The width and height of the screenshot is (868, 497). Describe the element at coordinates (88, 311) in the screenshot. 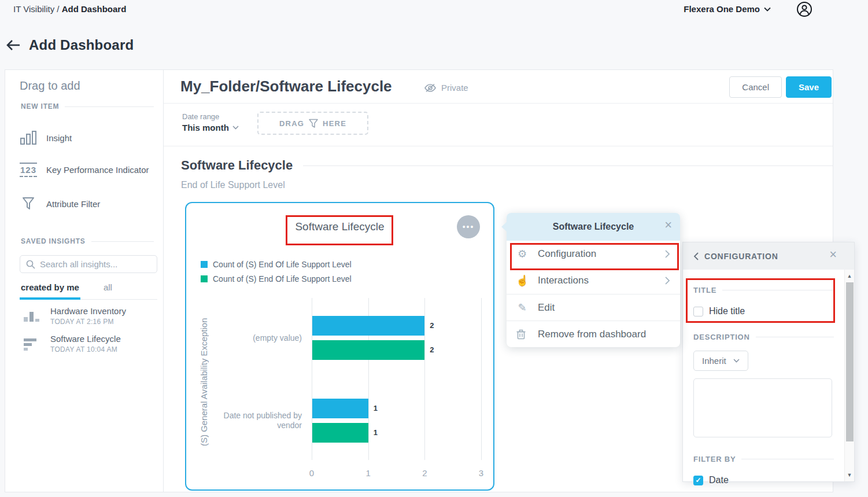

I see `insight-name: Hardware Inventory` at that location.